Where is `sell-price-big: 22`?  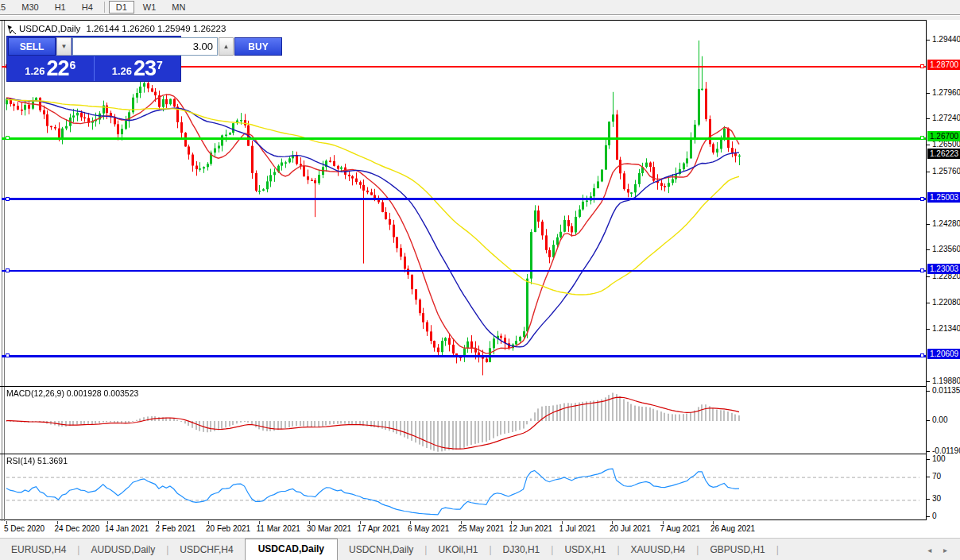 sell-price-big: 22 is located at coordinates (57, 68).